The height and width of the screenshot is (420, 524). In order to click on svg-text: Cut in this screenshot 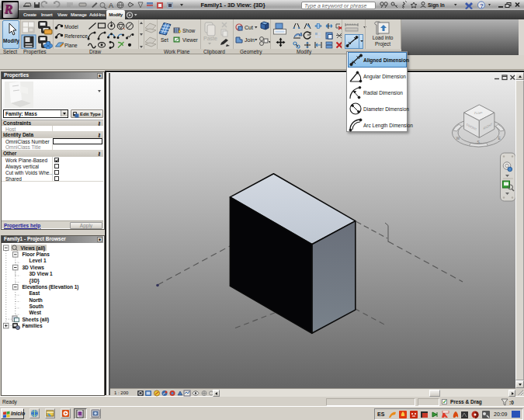, I will do `click(248, 28)`.